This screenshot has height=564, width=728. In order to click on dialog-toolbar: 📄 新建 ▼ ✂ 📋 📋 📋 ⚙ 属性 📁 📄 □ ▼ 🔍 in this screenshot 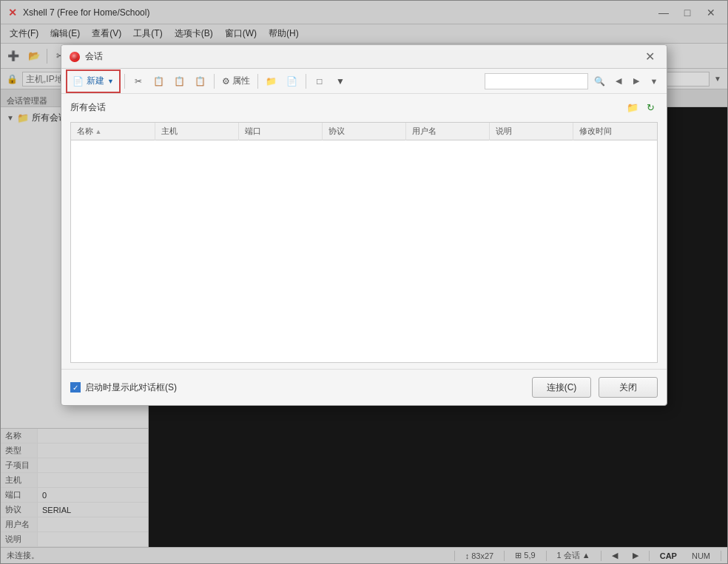, I will do `click(364, 81)`.